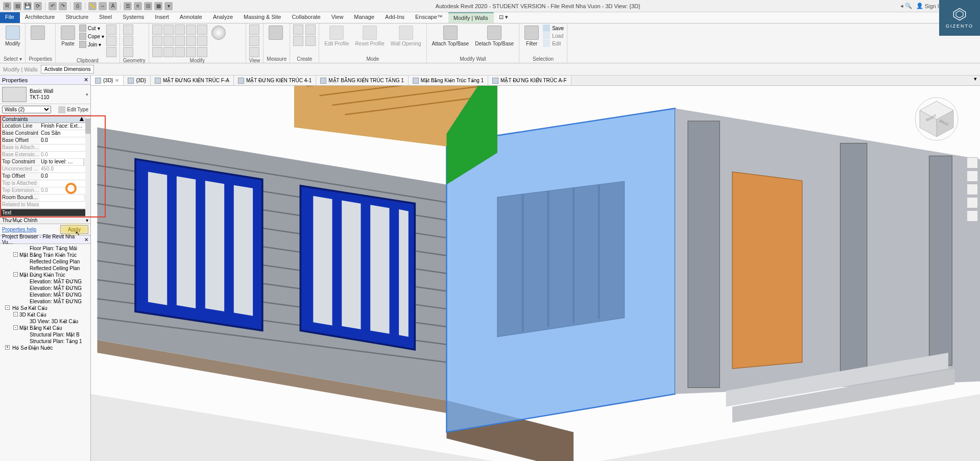 The width and height of the screenshot is (980, 461). Describe the element at coordinates (192, 81) in the screenshot. I see `view-tab: MẶT ĐỨNG KIẾN TRÚC F-A` at that location.